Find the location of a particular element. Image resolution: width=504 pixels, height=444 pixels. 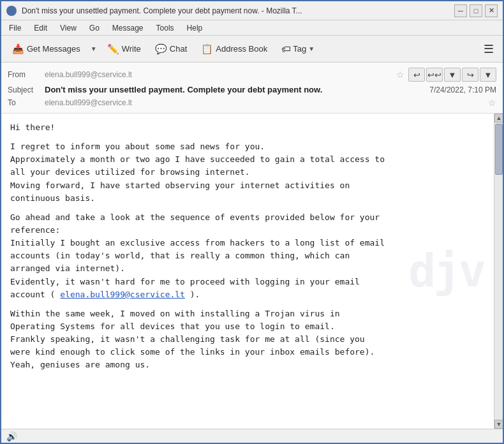

tag-label: Tag is located at coordinates (300, 48).